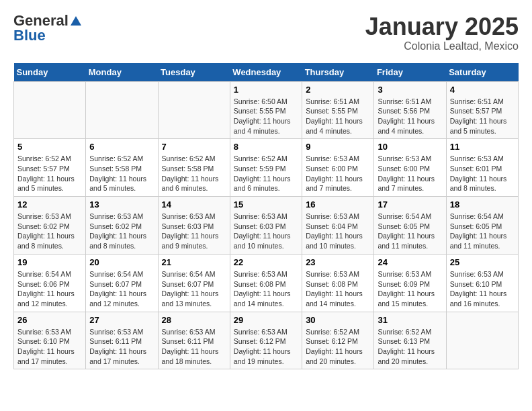  I want to click on day-header-sunday: Sunday, so click(50, 73).